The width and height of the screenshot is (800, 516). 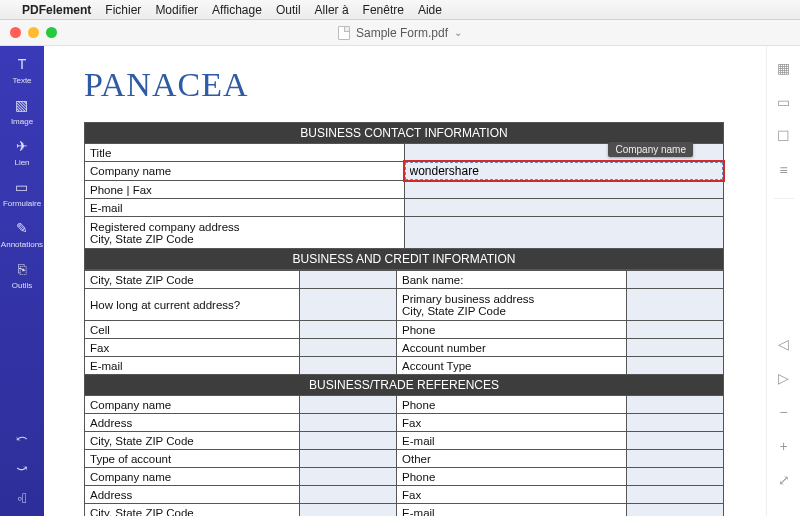 What do you see at coordinates (22, 152) in the screenshot?
I see `tool-link: ✈Lien` at bounding box center [22, 152].